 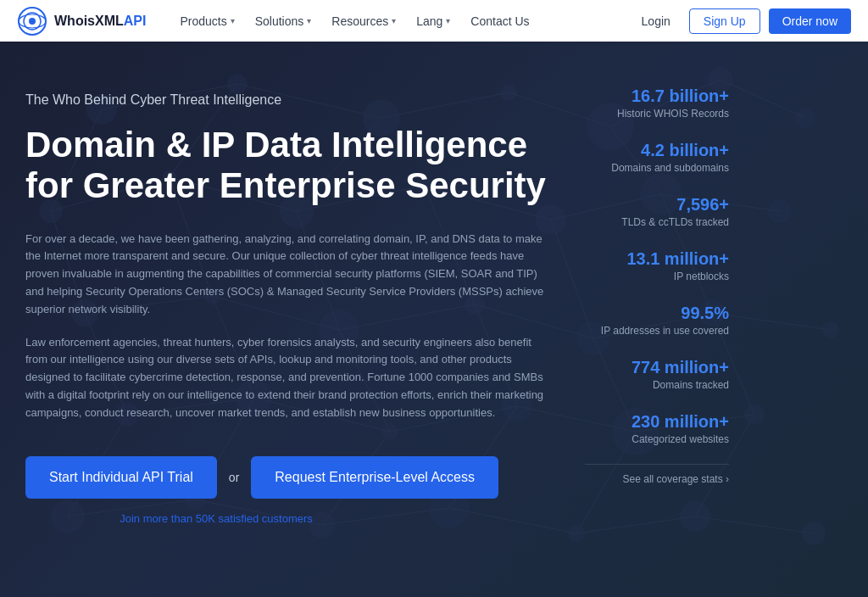 I want to click on enterprise-button: Request Enterprise-Level Access, so click(x=375, y=477).